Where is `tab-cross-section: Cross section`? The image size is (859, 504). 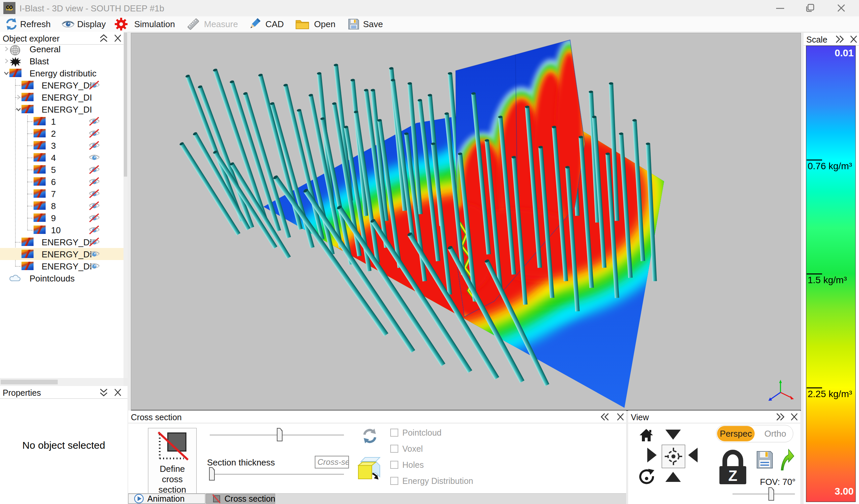
tab-cross-section: Cross section is located at coordinates (241, 499).